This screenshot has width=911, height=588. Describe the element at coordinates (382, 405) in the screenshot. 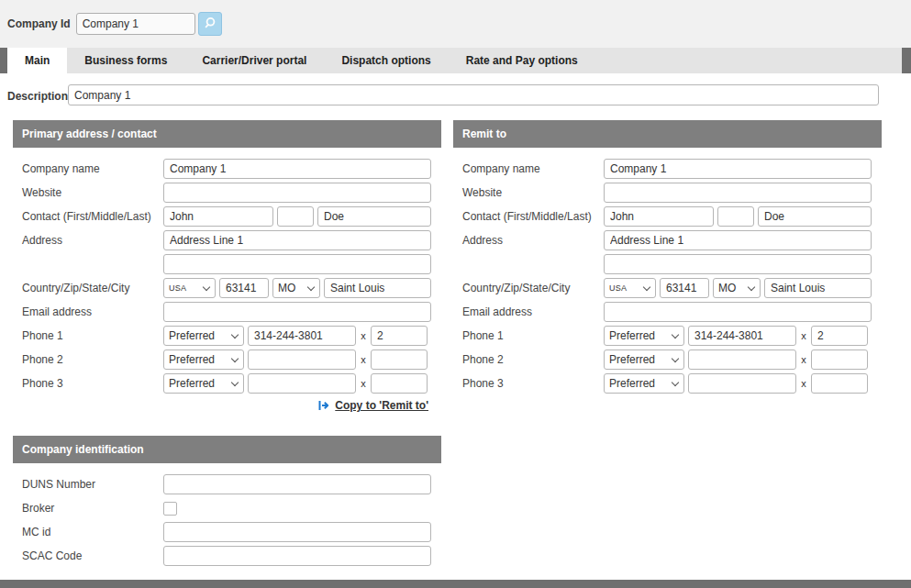

I see `copy-to-remit-link: Copy to 'Remit to'` at that location.